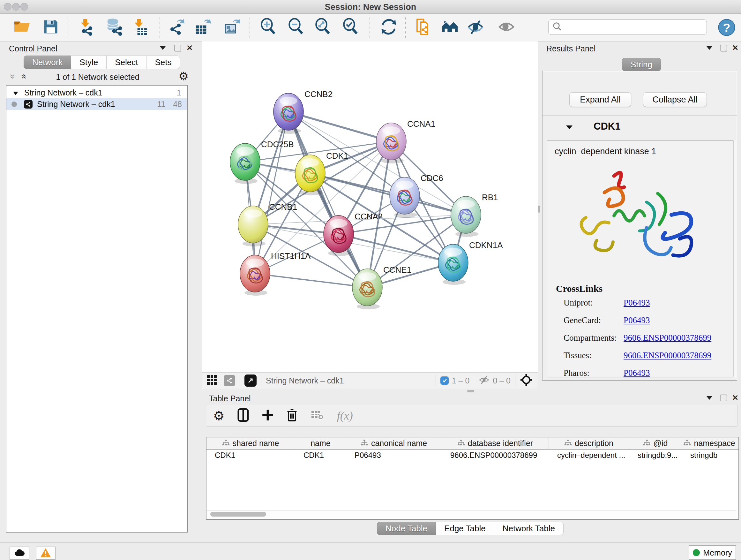 The image size is (741, 560). What do you see at coordinates (710, 455) in the screenshot?
I see `table-cell: stringdb` at bounding box center [710, 455].